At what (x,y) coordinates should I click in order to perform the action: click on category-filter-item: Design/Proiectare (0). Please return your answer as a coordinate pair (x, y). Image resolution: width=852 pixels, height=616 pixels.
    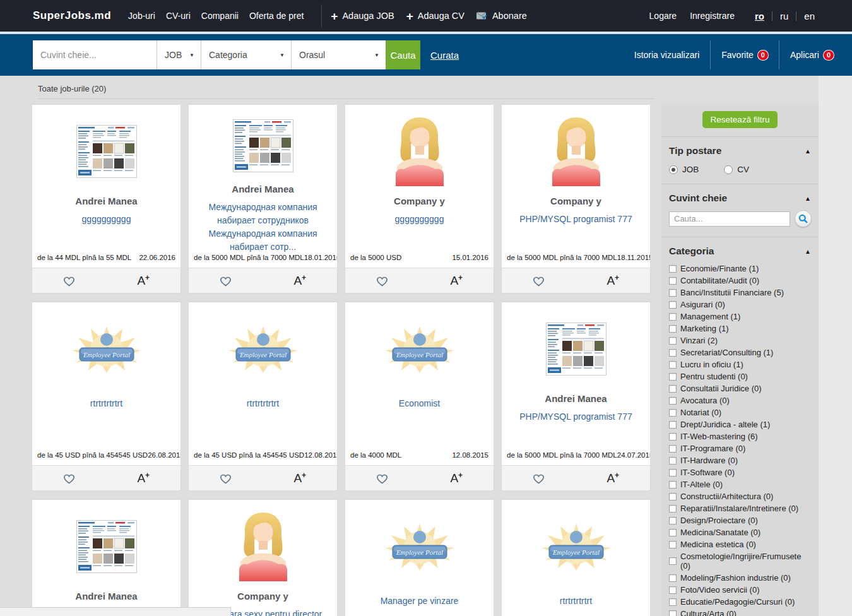
    Looking at the image, I should click on (740, 520).